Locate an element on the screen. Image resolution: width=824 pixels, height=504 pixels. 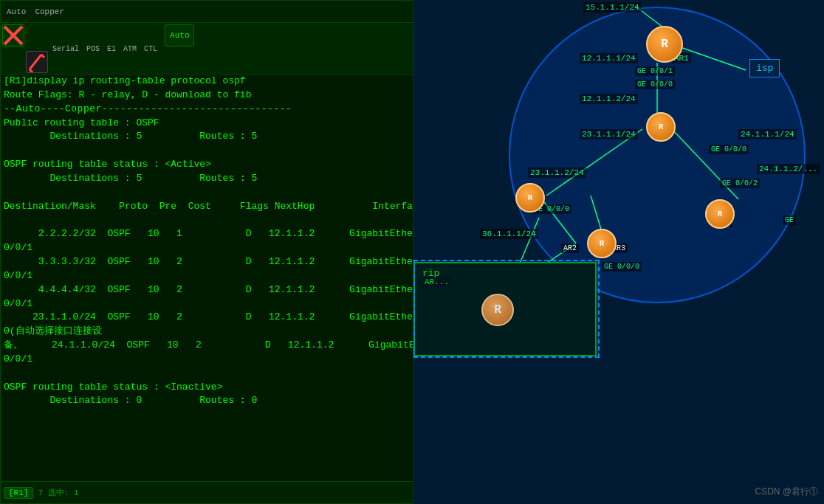
label-ge-0-0-0-d: GE 0/0/0 is located at coordinates (622, 267).